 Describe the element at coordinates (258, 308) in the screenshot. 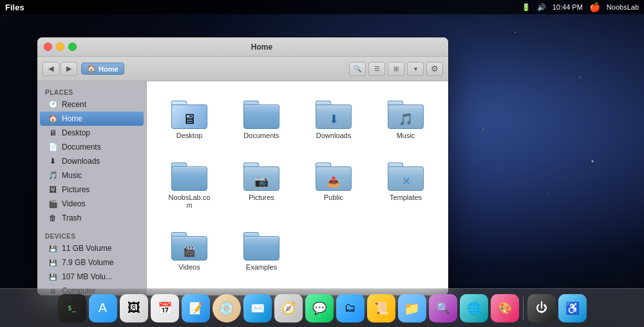

I see `dock-item-mail: ✉️` at that location.